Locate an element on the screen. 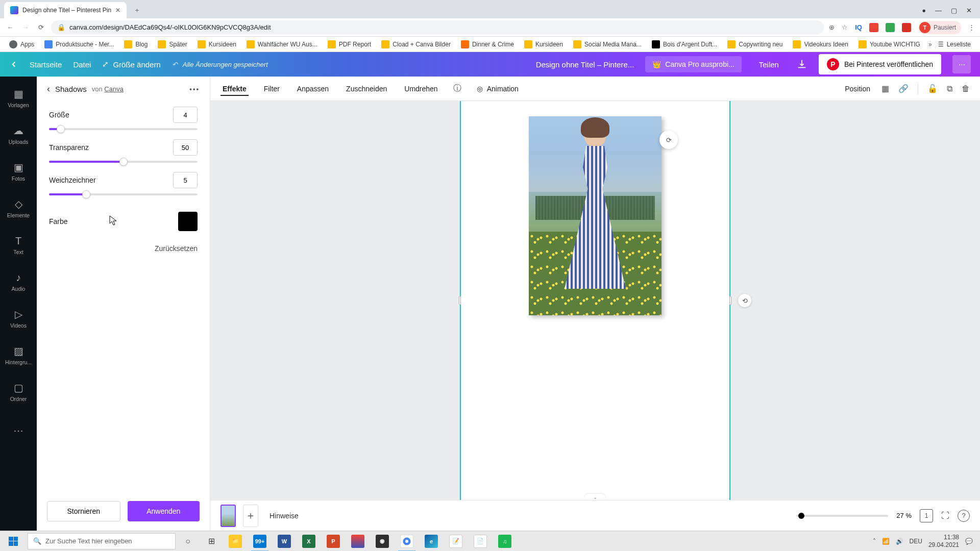  filter-tab: Filter is located at coordinates (272, 89).